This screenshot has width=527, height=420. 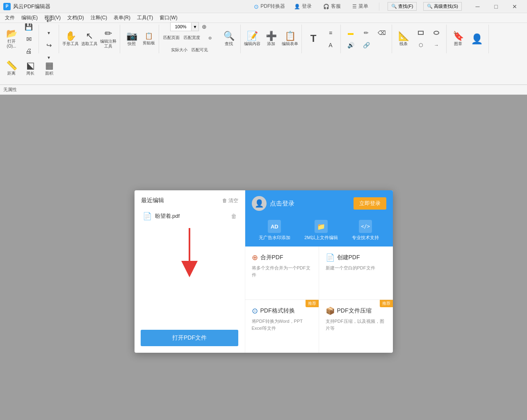 I want to click on zoom-in-button: ⊕, so click(x=204, y=27).